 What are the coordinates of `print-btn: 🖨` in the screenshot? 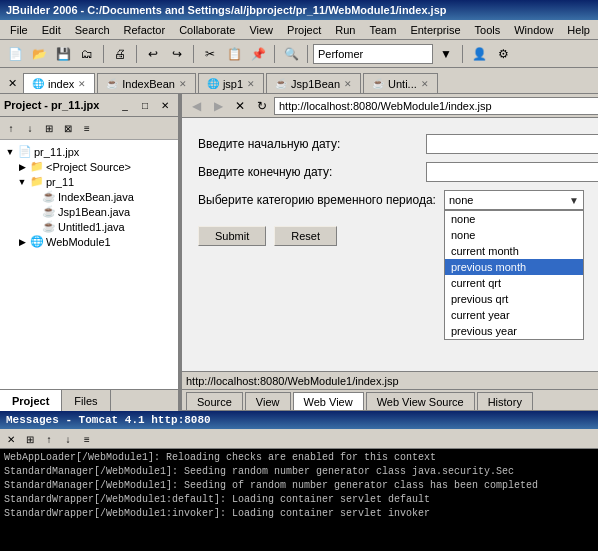 It's located at (120, 54).